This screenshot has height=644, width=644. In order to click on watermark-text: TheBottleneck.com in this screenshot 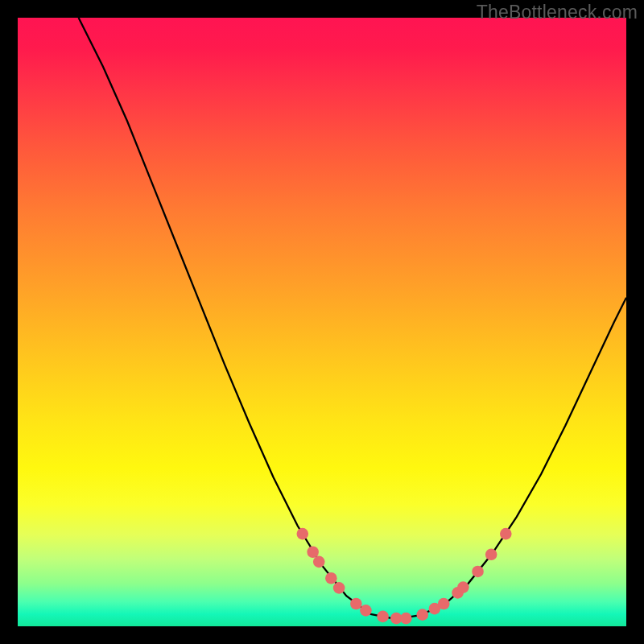, I will do `click(557, 13)`.